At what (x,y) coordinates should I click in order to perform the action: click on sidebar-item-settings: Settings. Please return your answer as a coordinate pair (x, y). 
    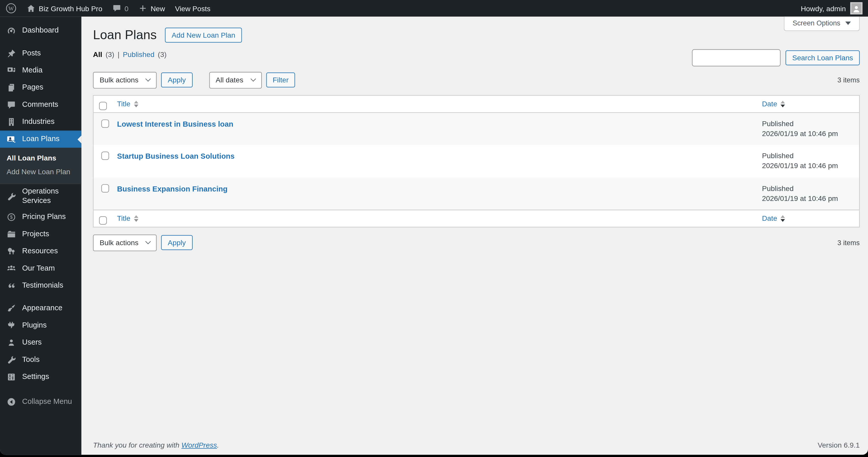
    Looking at the image, I should click on (41, 377).